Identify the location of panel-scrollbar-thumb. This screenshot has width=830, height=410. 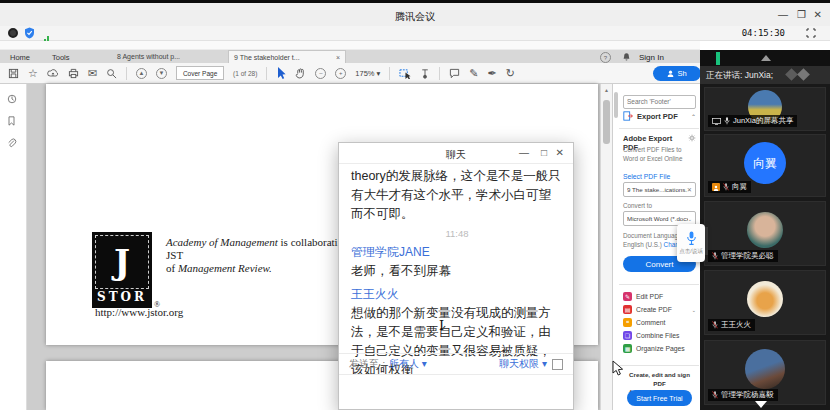
(616, 105).